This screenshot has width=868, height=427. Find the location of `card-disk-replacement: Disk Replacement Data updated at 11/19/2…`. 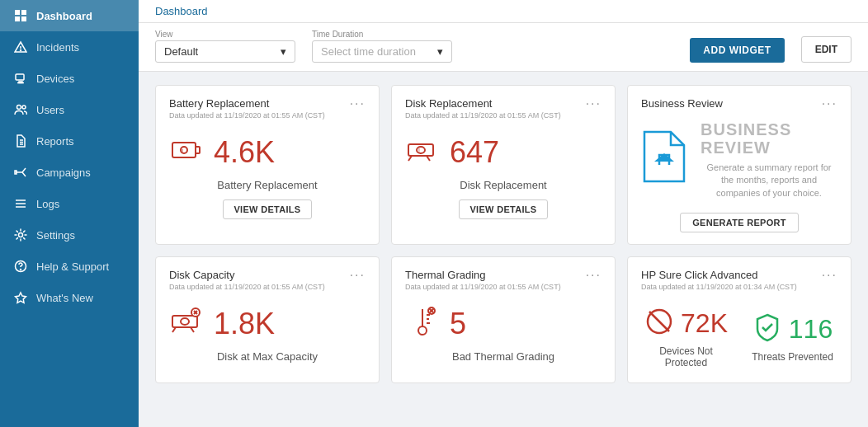

card-disk-replacement: Disk Replacement Data updated at 11/19/2… is located at coordinates (503, 165).